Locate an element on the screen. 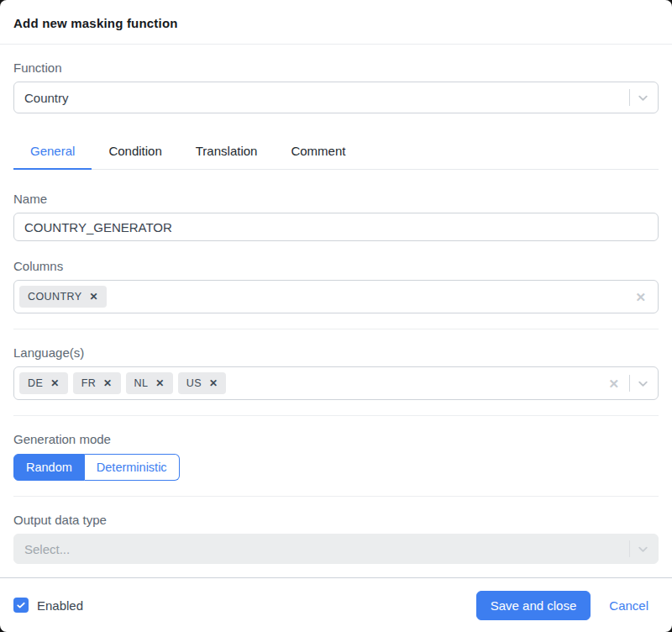 The image size is (672, 632). name-input is located at coordinates (336, 227).